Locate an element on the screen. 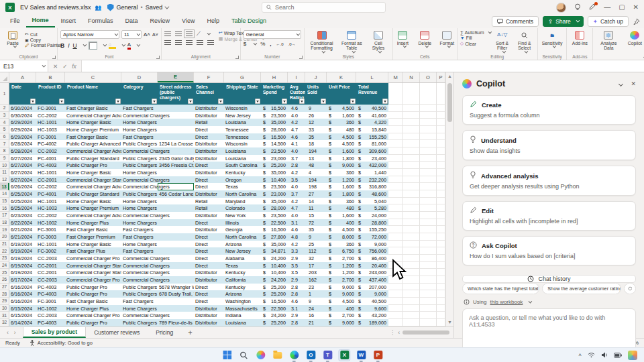 The image size is (644, 362). align-center-icon is located at coordinates (178, 43).